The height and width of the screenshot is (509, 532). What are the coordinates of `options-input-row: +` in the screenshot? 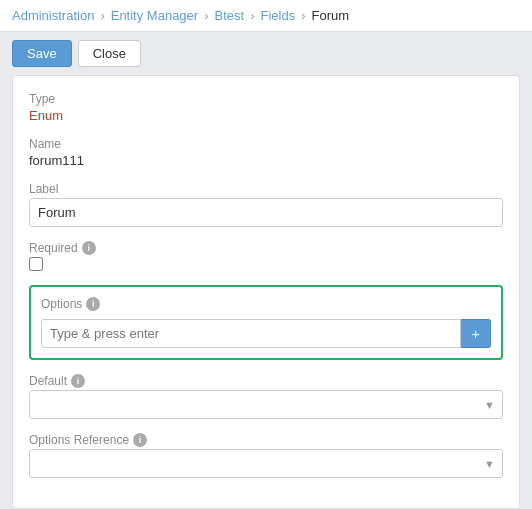 It's located at (266, 334).